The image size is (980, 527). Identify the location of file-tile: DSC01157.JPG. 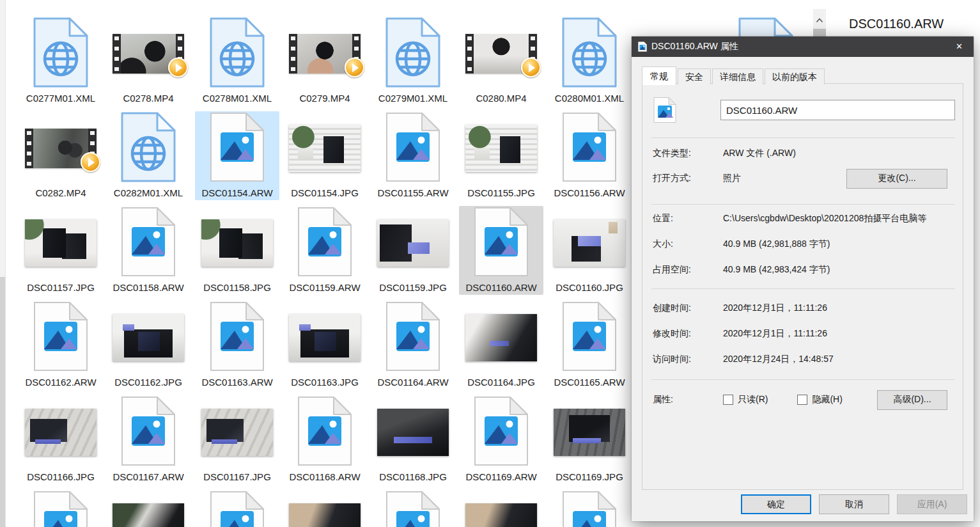
(61, 251).